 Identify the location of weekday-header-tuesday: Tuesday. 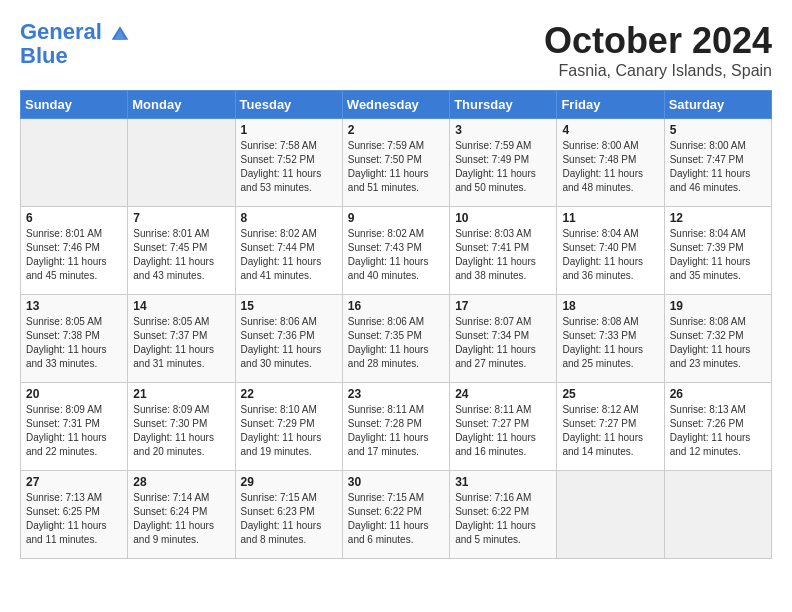
(288, 105).